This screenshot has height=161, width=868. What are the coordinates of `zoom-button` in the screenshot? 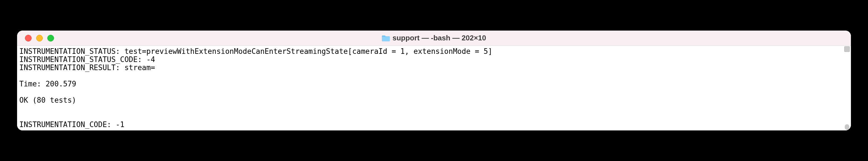 It's located at (51, 38).